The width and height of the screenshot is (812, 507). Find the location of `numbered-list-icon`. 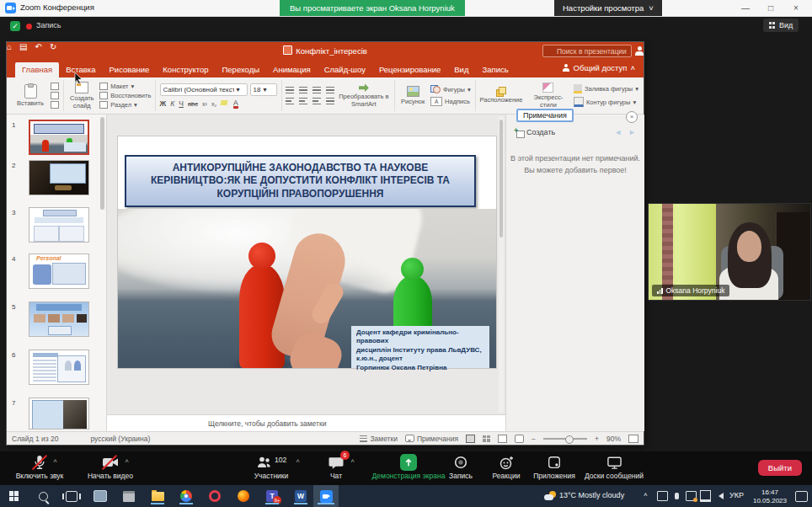

numbered-list-icon is located at coordinates (303, 90).